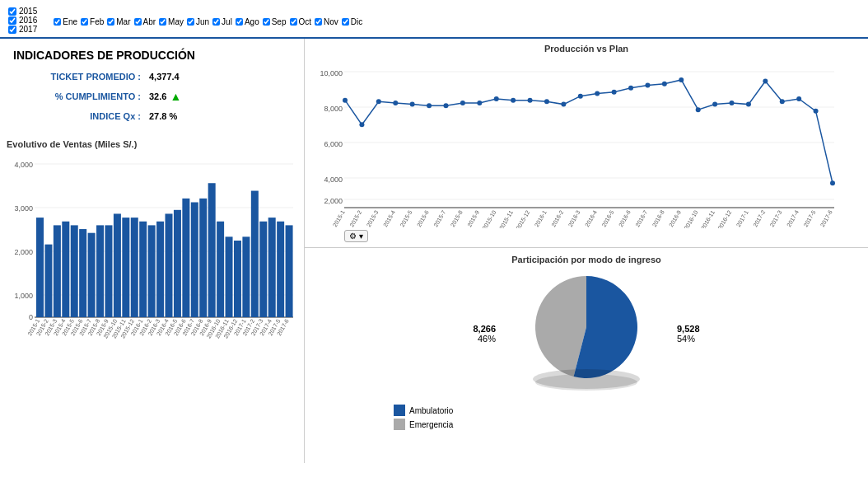 This screenshot has width=868, height=482. Describe the element at coordinates (389, 218) in the screenshot. I see `svg-text: 2015-4` at that location.